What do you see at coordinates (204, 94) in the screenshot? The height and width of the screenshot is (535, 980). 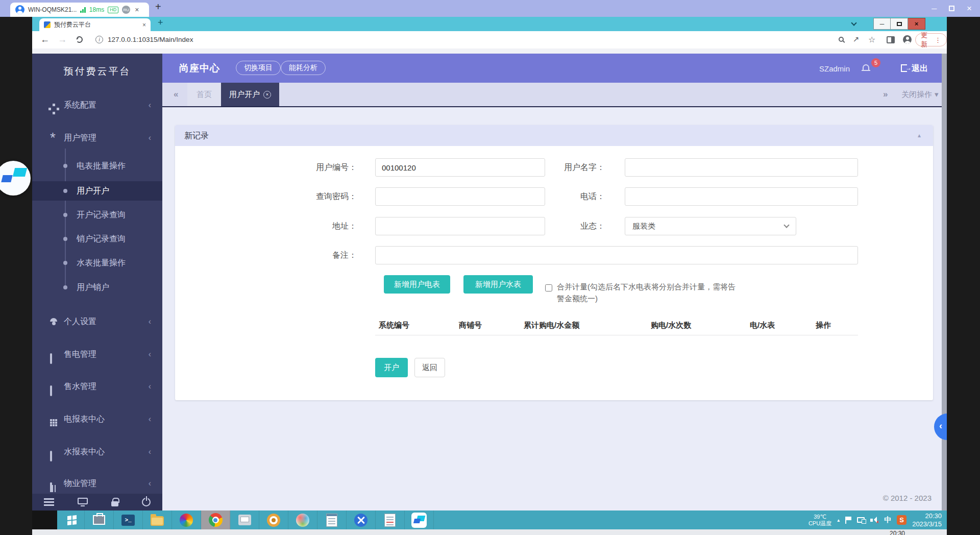 I see `tab-home: 首页` at bounding box center [204, 94].